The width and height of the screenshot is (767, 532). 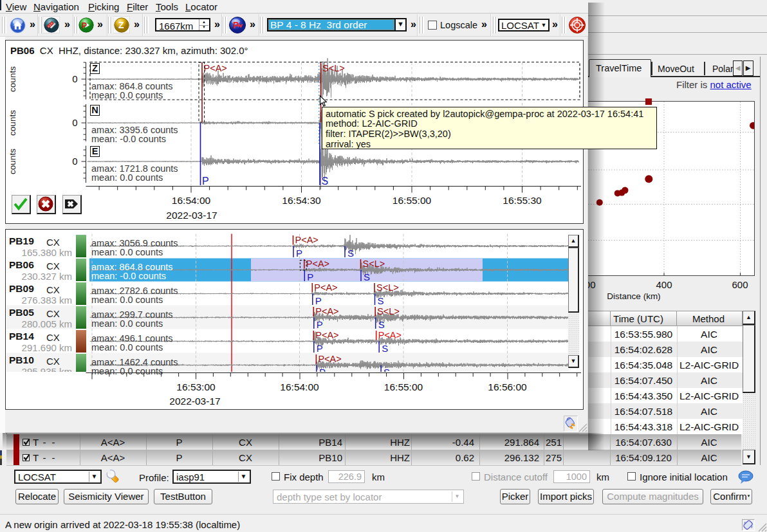 I want to click on svg-text: 16:55:30, so click(x=522, y=201).